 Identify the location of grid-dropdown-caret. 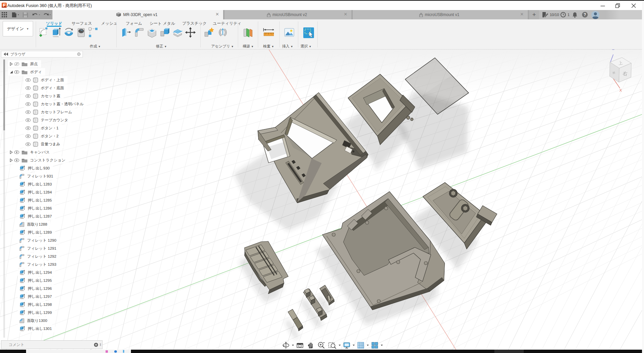
(368, 345).